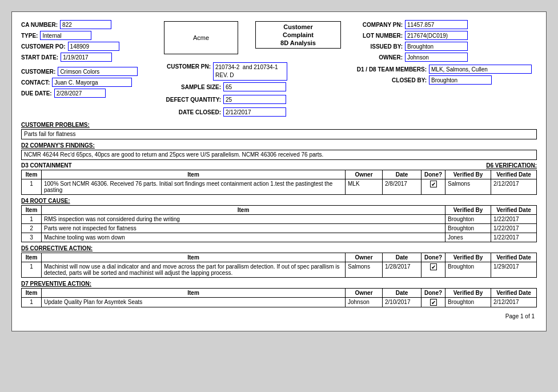 This screenshot has height=392, width=558. Describe the element at coordinates (279, 238) in the screenshot. I see `table-row: 3 Machine tooling was worn down Jones 1/…` at that location.